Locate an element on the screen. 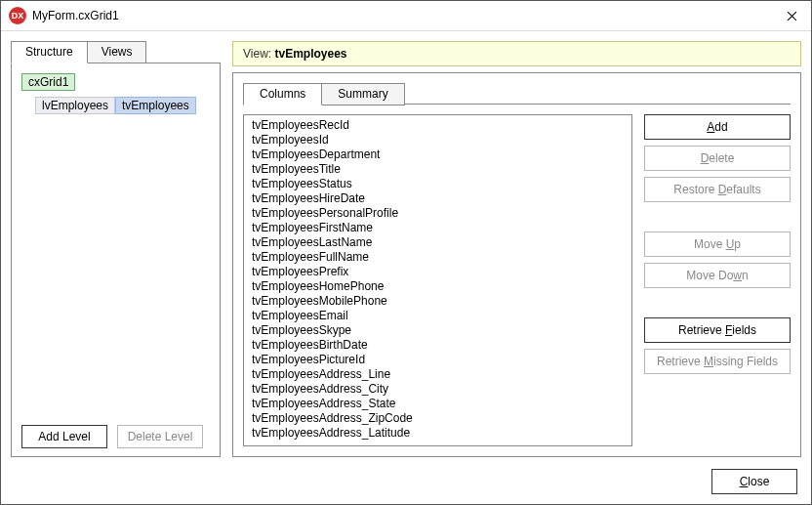 This screenshot has width=812, height=505. list-item: tvEmployeesTitle is located at coordinates (437, 170).